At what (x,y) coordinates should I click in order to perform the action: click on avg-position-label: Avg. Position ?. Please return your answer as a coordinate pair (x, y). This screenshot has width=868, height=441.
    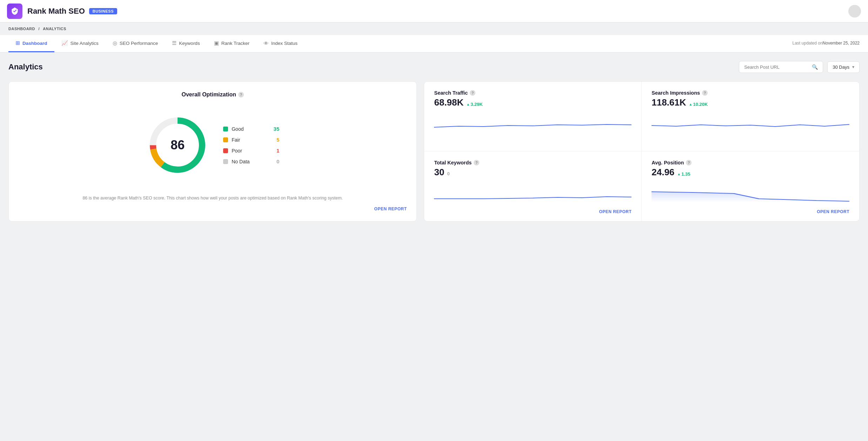
    Looking at the image, I should click on (750, 163).